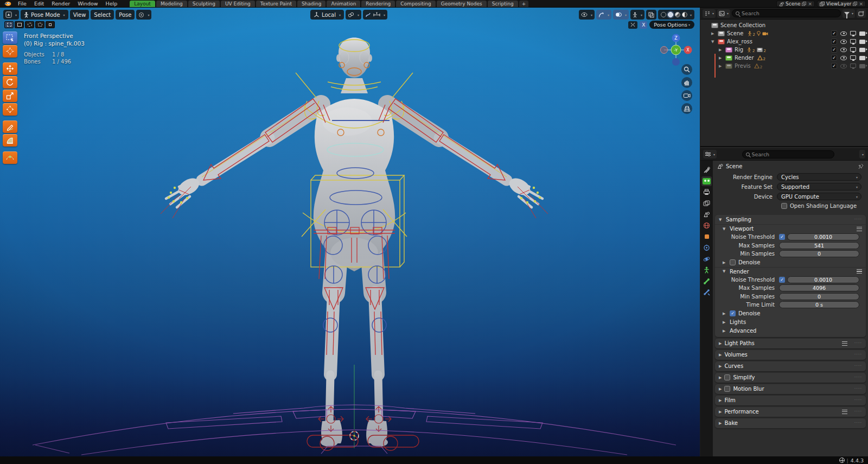 The image size is (868, 464). What do you see at coordinates (824, 280) in the screenshot?
I see `render-noise-threshold-field: 0.0010` at bounding box center [824, 280].